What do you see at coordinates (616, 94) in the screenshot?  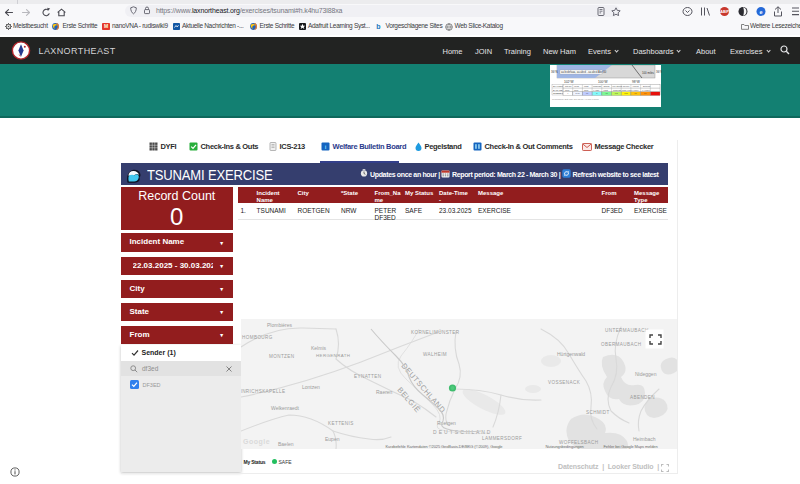 I see `svg-text: VII` at bounding box center [616, 94].